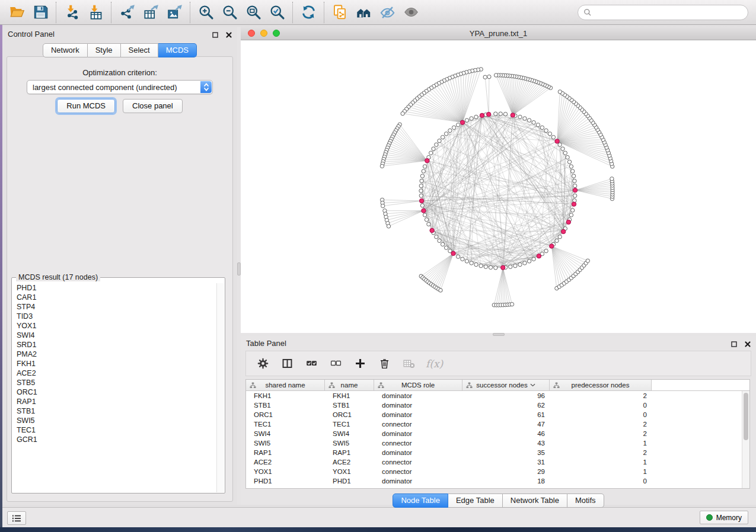 The height and width of the screenshot is (532, 756). Describe the element at coordinates (308, 12) in the screenshot. I see `refresh-button` at that location.